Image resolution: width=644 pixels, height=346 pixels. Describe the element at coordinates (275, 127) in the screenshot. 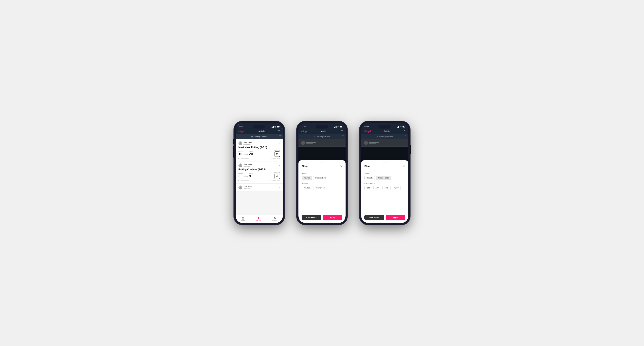

I see `wifi-icon` at that location.